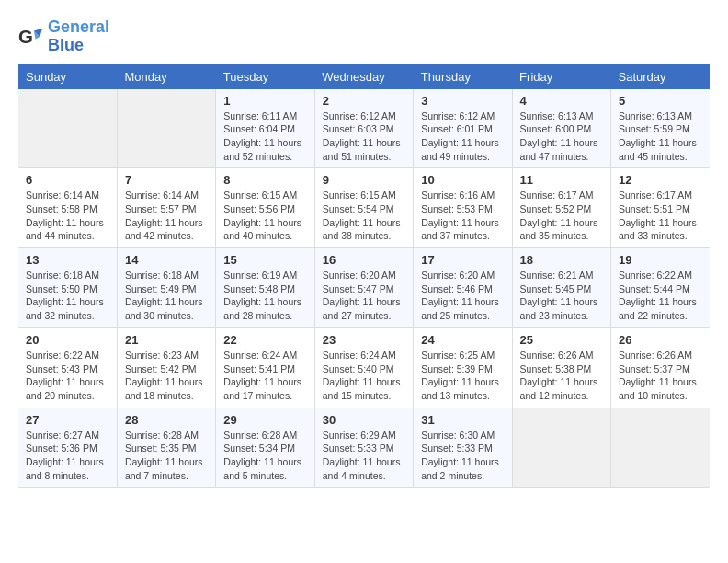 The height and width of the screenshot is (563, 728). I want to click on calendar-cell: 30Sunrise: 6:29 AM Sunset: 5:33 PM Dayli…, so click(364, 447).